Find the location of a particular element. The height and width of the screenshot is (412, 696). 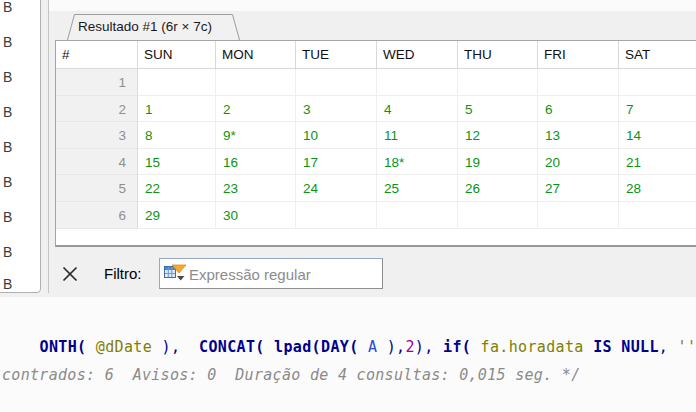

sql-token: @dDate is located at coordinates (124, 347).